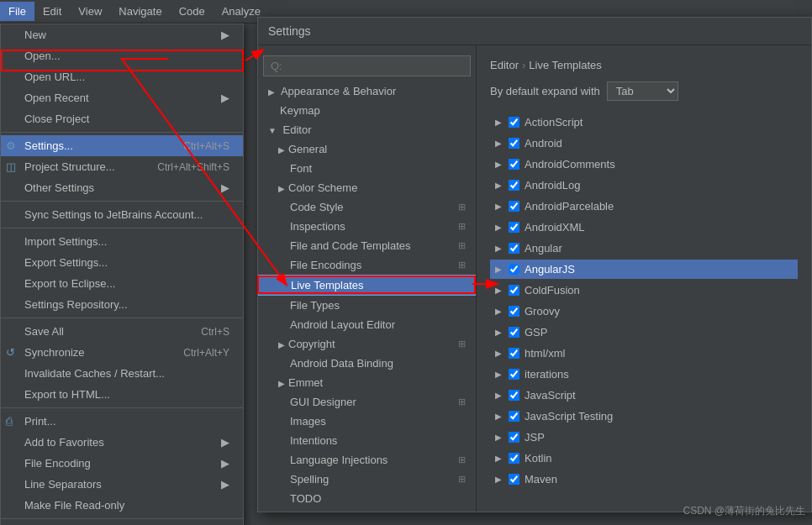 The image size is (812, 525). Describe the element at coordinates (225, 188) in the screenshot. I see `menu-other-settings-arrow: ▶` at that location.